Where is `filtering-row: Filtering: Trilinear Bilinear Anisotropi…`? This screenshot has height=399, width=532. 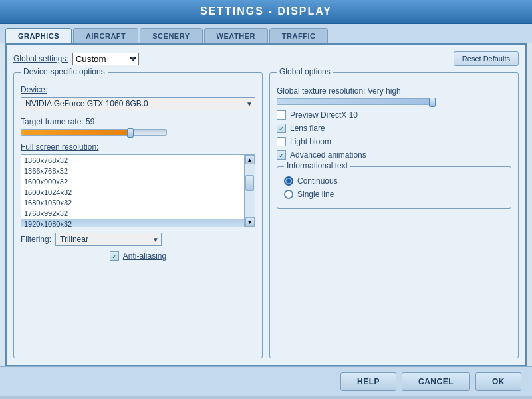
filtering-row: Filtering: Trilinear Bilinear Anisotropi… is located at coordinates (138, 239).